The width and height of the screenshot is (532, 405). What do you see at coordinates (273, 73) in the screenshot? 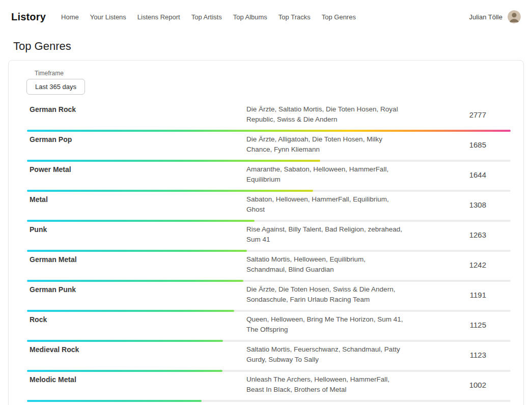
I see `timeframe-label: Timeframe` at bounding box center [273, 73].